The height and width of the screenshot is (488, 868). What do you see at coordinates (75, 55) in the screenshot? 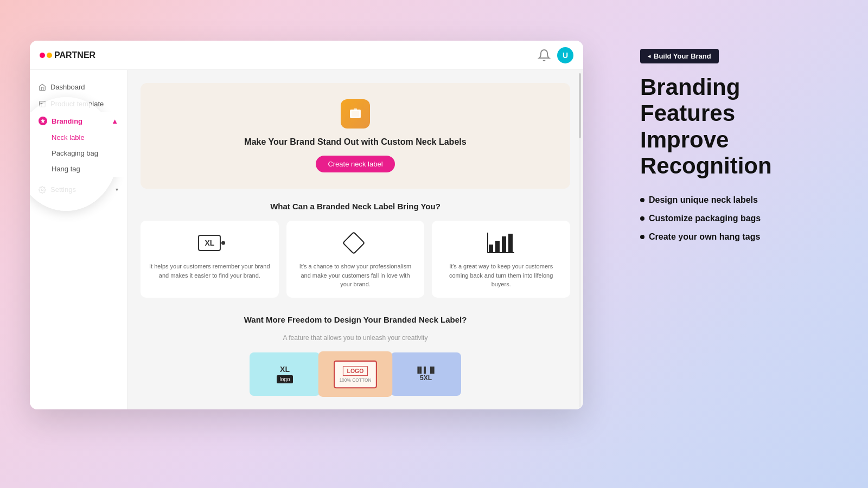
I see `logo-text: PARTNER` at bounding box center [75, 55].